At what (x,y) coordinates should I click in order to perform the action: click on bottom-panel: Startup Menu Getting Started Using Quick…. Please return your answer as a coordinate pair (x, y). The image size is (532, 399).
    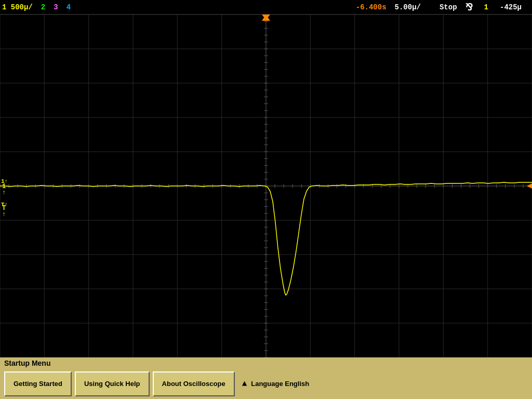
    Looking at the image, I should click on (266, 378).